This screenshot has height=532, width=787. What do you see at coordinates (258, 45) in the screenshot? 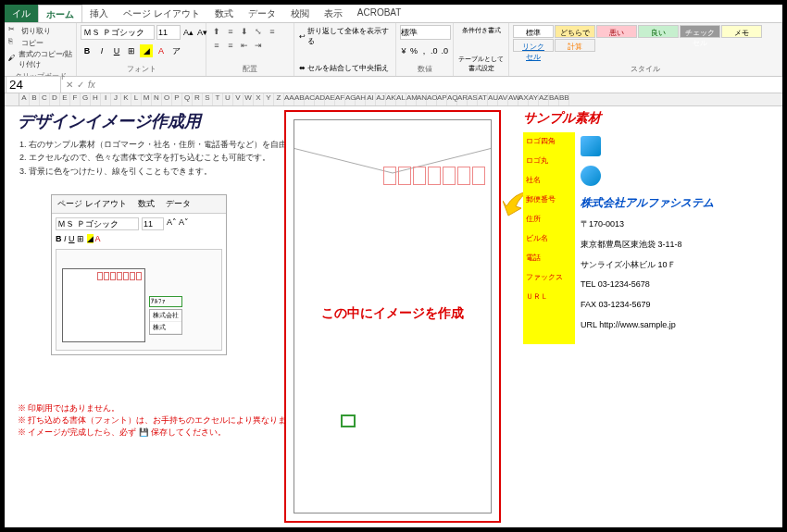
I see `indent-right-icon: ⇥` at bounding box center [258, 45].